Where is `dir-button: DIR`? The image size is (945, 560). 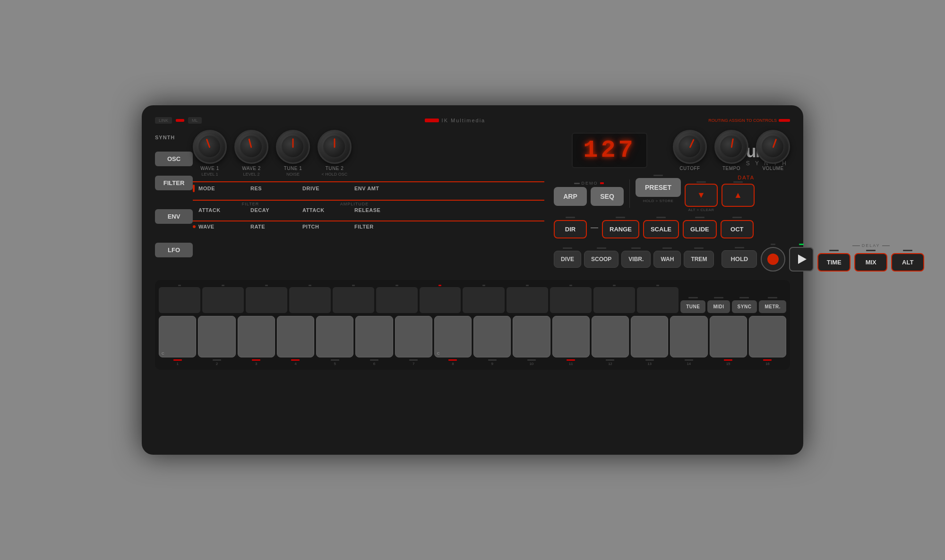
dir-button: DIR is located at coordinates (570, 229).